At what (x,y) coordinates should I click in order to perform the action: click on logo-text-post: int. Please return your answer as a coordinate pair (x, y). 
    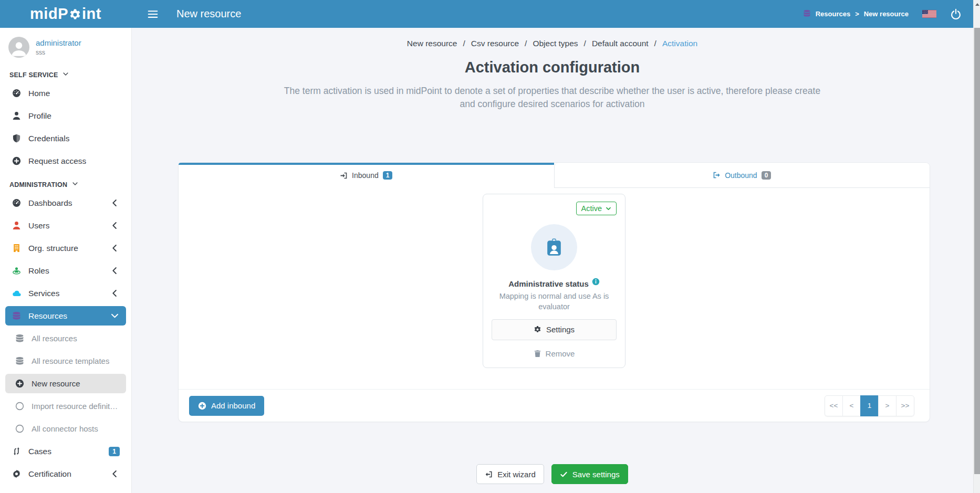
    Looking at the image, I should click on (91, 14).